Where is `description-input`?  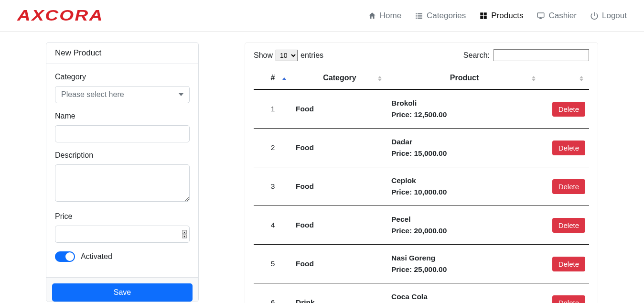 description-input is located at coordinates (122, 183).